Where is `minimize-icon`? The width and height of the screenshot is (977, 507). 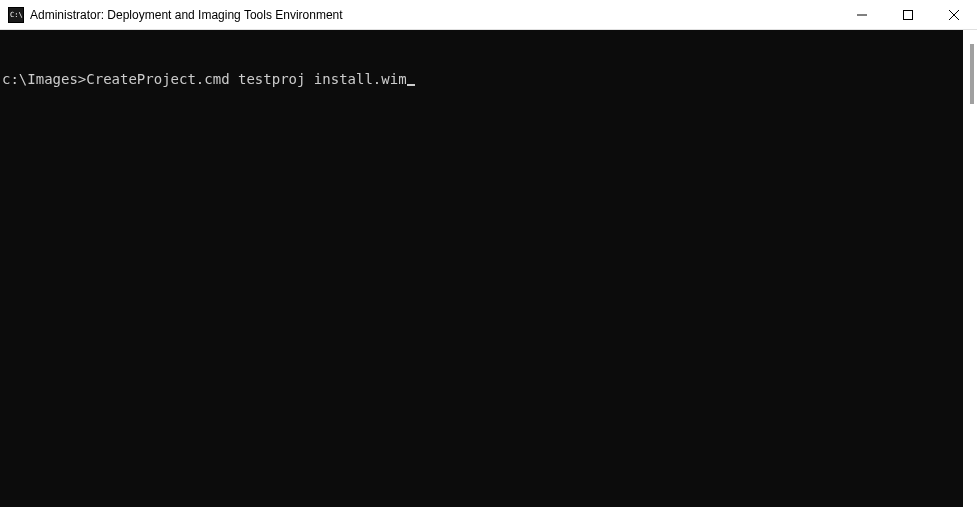 minimize-icon is located at coordinates (862, 15).